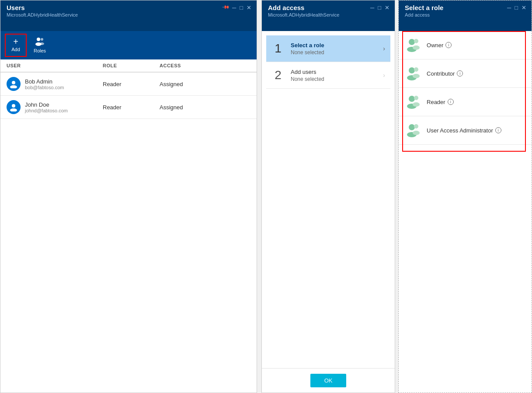  Describe the element at coordinates (40, 51) in the screenshot. I see `roles-label: Roles` at that location.